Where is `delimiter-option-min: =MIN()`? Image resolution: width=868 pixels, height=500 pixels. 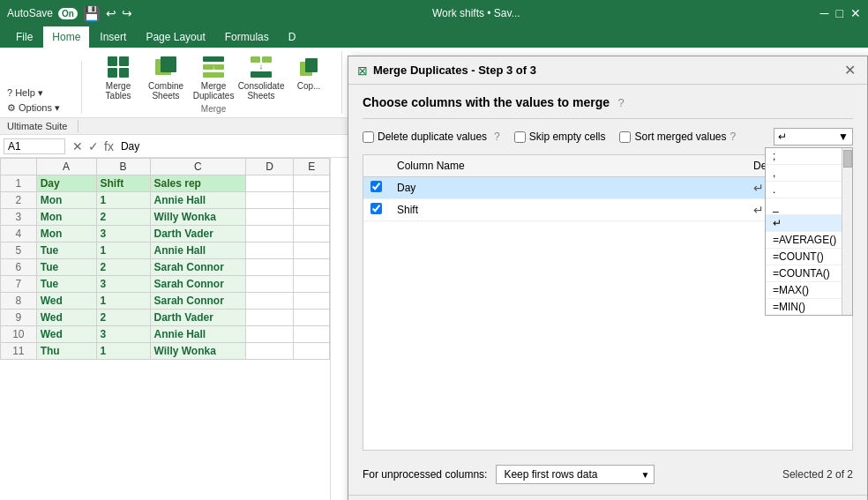 delimiter-option-min: =MIN() is located at coordinates (809, 307).